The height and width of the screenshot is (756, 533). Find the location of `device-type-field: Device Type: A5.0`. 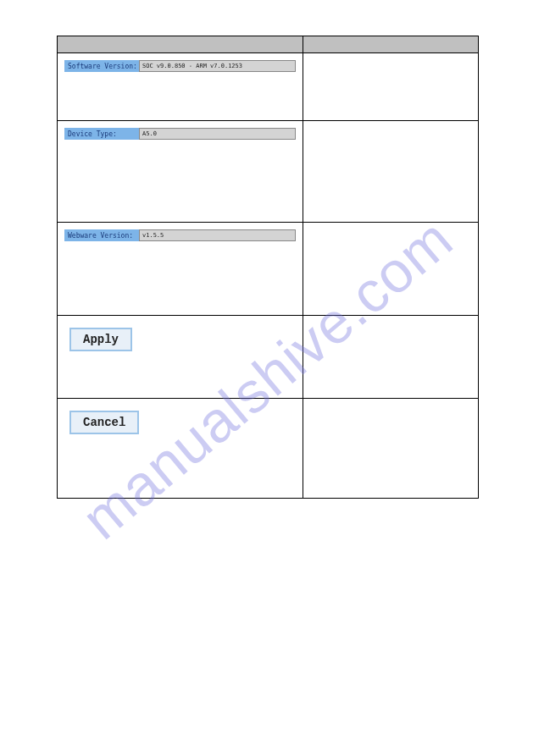

device-type-field: Device Type: A5.0 is located at coordinates (180, 134).